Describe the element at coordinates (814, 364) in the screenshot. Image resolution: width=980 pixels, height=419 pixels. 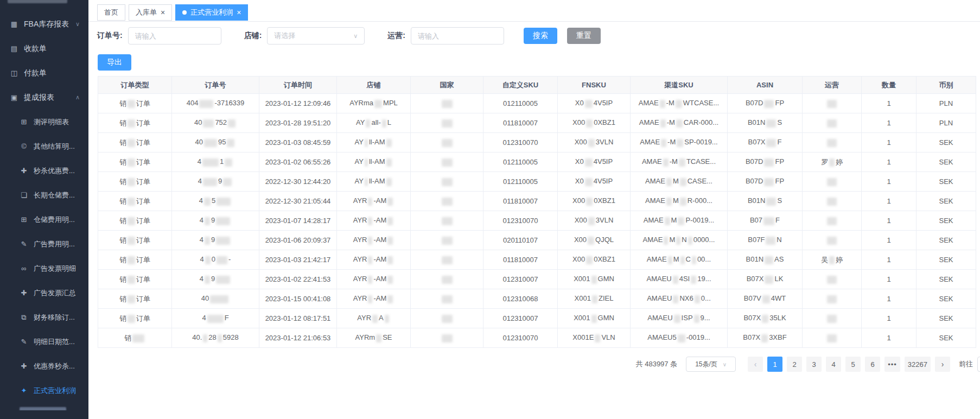
I see `page-button-3: 3` at that location.